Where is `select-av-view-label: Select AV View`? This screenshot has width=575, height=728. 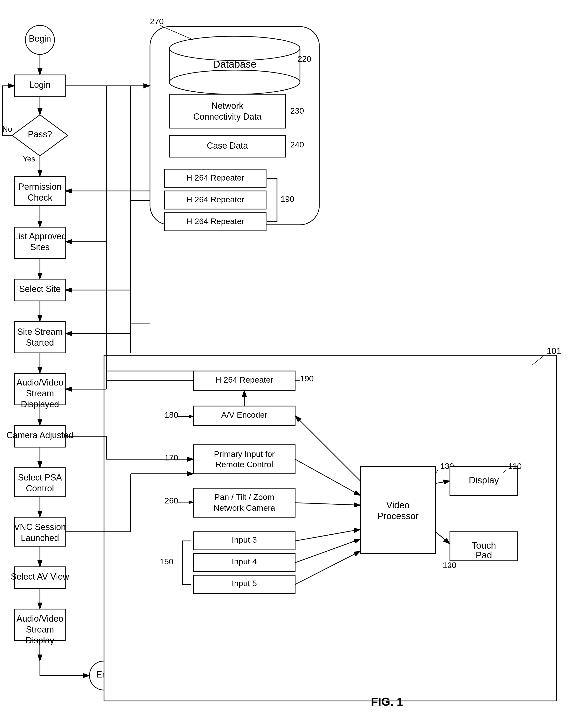
select-av-view-label: Select AV View is located at coordinates (40, 577).